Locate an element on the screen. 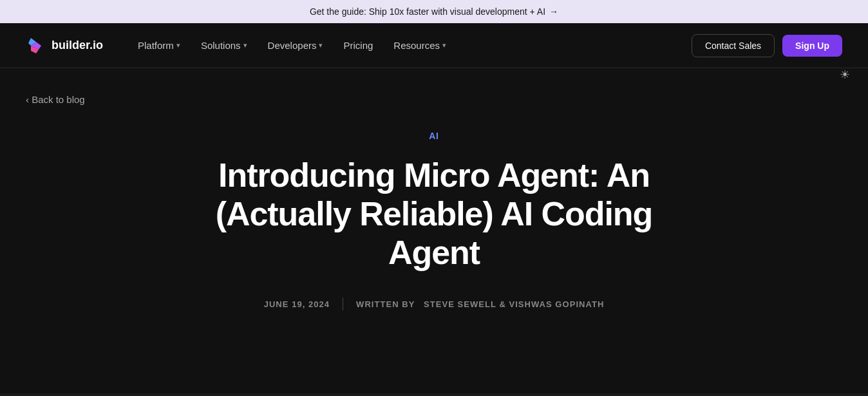 This screenshot has height=396, width=868. theme-toggle-button: ☀ is located at coordinates (845, 75).